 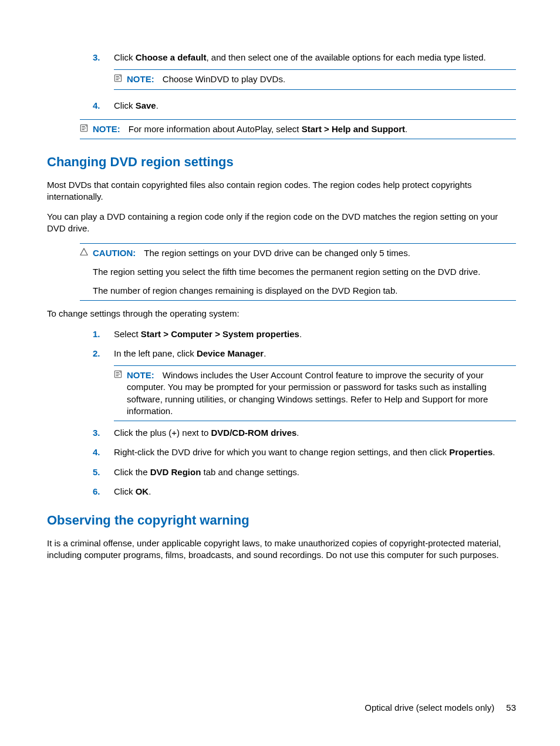 I want to click on note-block: NOTE: Choose WinDVD to play DVDs., so click(x=315, y=79).